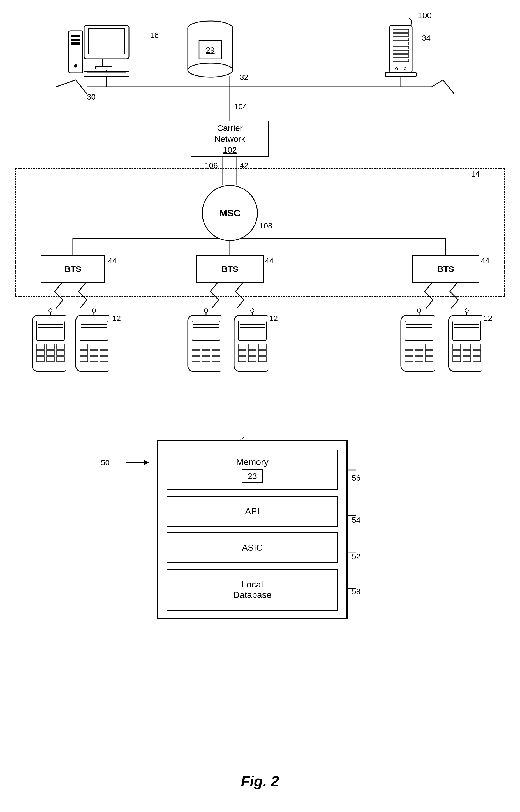 Image resolution: width=520 pixels, height=812 pixels. What do you see at coordinates (154, 35) in the screenshot?
I see `label-16: 16` at bounding box center [154, 35].